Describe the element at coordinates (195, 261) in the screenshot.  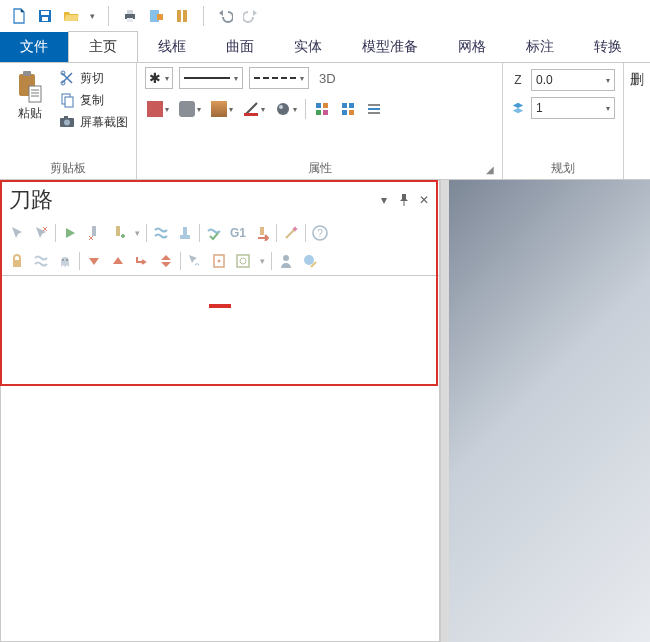
I see `cursor-wave-icon` at that location.